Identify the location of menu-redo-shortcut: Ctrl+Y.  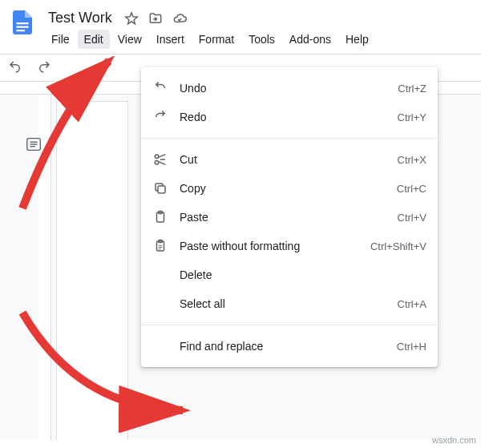
(412, 117).